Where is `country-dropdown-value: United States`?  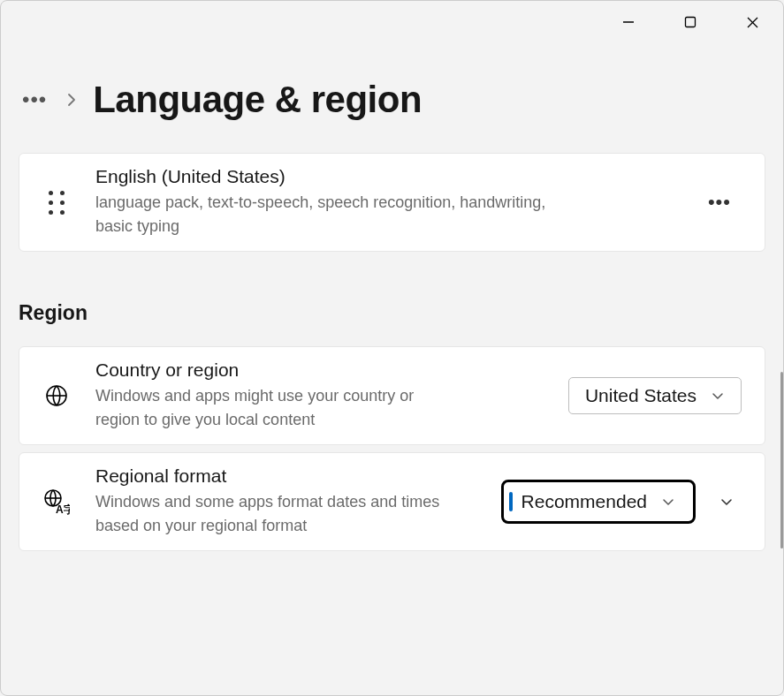
country-dropdown-value: United States is located at coordinates (641, 396).